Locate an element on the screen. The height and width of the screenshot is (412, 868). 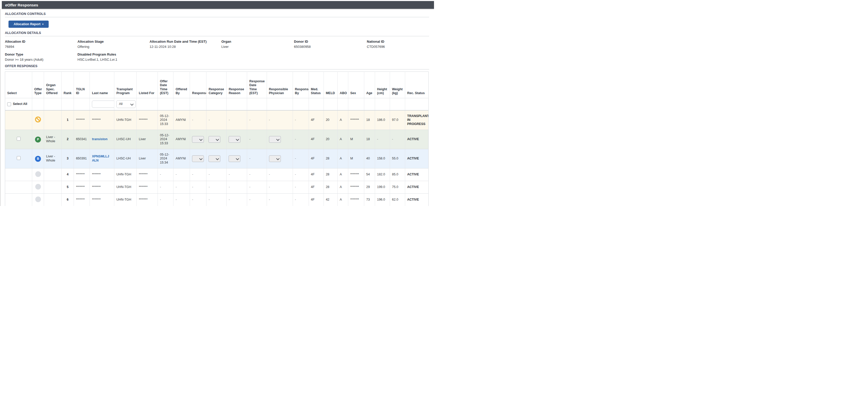
last-name-cell: ******* is located at coordinates (102, 120).